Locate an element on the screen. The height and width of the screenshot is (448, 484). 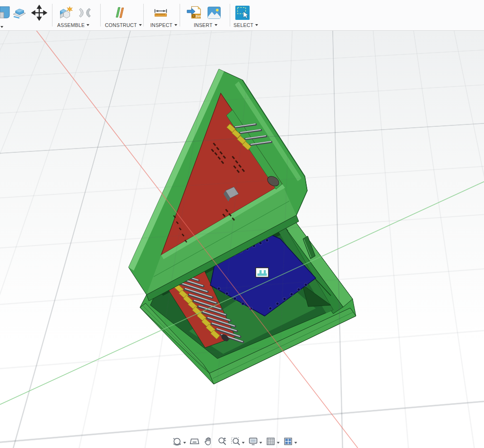
insert-svg-icon: SVG is located at coordinates (194, 13).